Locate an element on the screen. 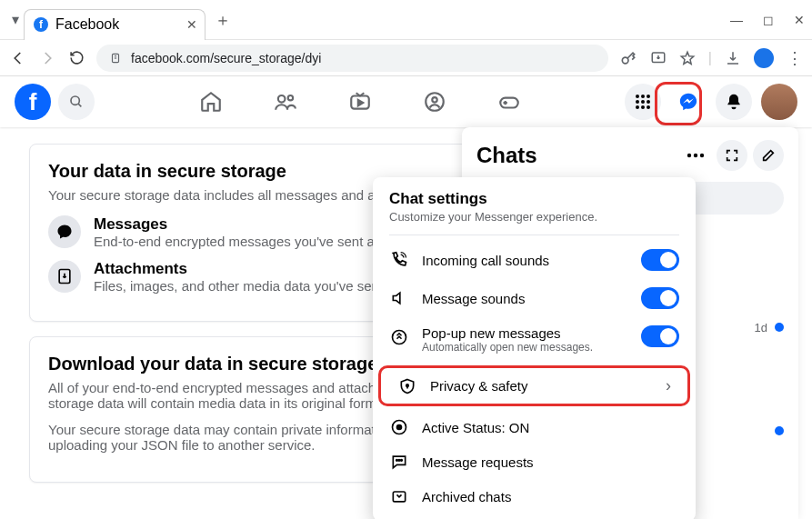 Image resolution: width=812 pixels, height=519 pixels. messages-icon is located at coordinates (65, 232).